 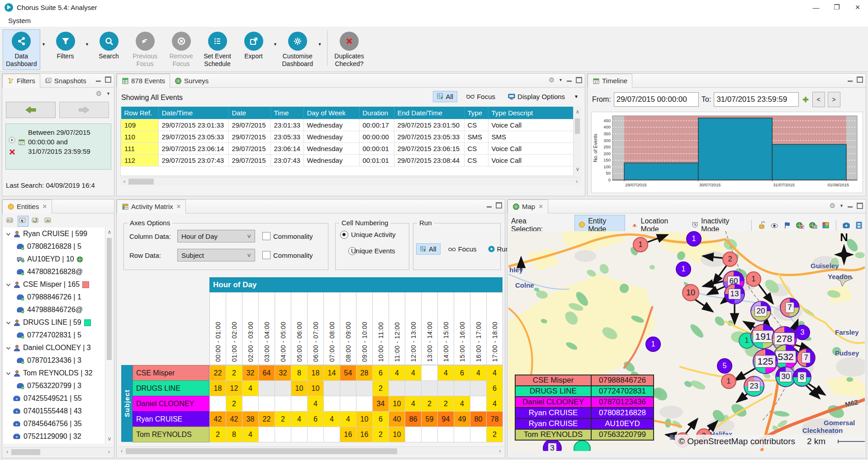 What do you see at coordinates (577, 141) in the screenshot?
I see `events-vscrollbar: ∧∨` at bounding box center [577, 141].